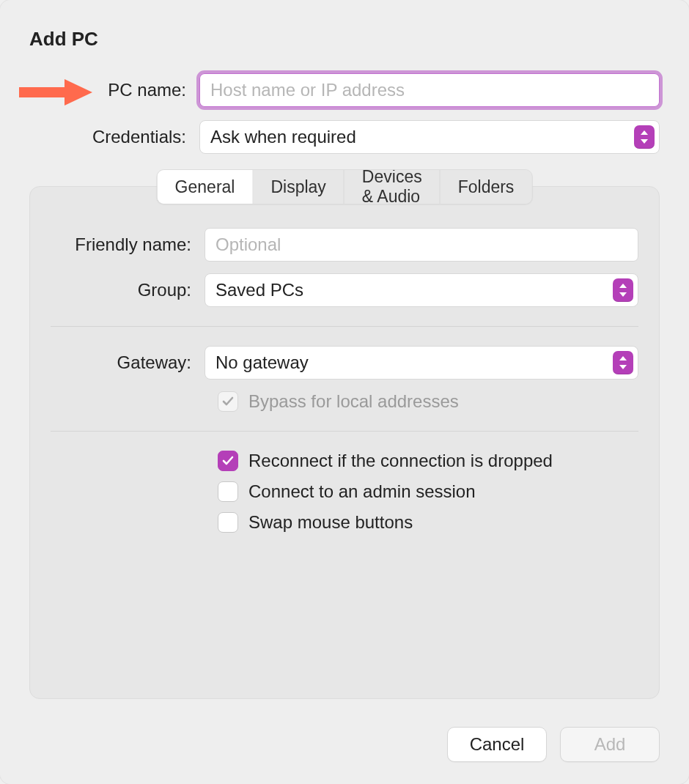 This screenshot has width=689, height=784. Describe the element at coordinates (283, 137) in the screenshot. I see `credentials-value: Ask when required` at that location.